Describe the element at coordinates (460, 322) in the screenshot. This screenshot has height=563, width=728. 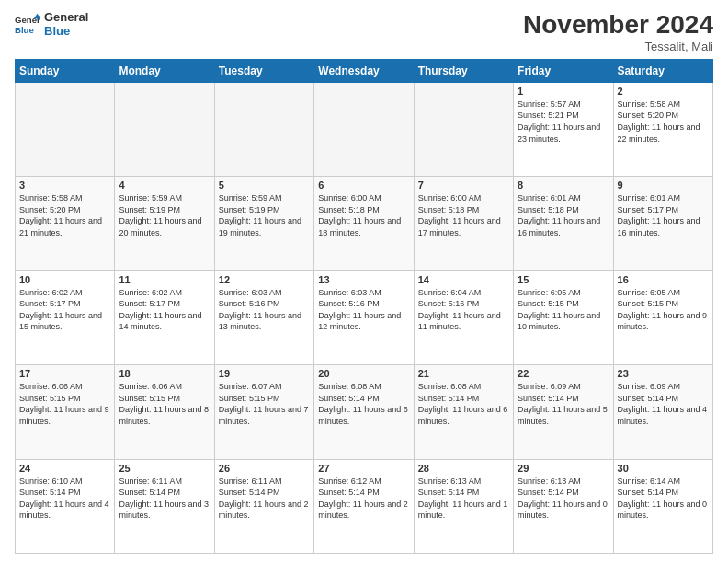
I see `daylight-label: Daylight: 11 hours and 11 minutes.` at that location.